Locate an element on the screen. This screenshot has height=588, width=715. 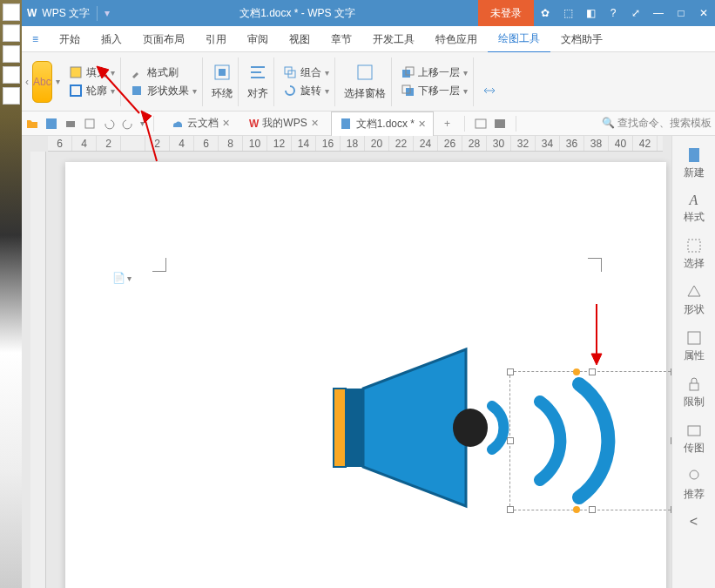
resize-handle-nw is located at coordinates (510, 372).